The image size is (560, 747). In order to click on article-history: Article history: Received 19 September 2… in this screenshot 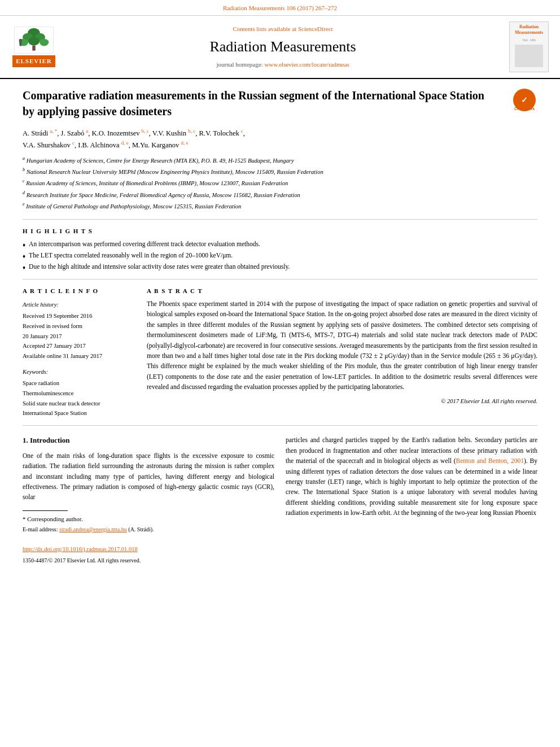, I will do `click(79, 331)`.